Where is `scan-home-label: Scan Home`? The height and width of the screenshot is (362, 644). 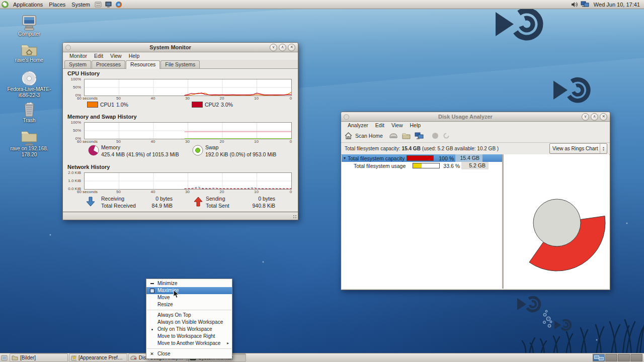
scan-home-label: Scan Home is located at coordinates (369, 136).